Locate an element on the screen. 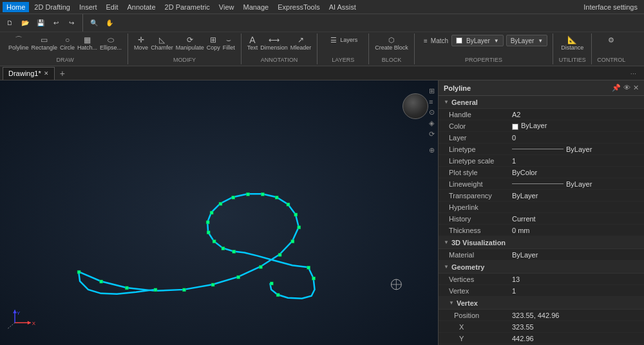 Image resolution: width=644 pixels, height=345 pixels. menu-2d-parametric: 2D Parametric is located at coordinates (187, 7).